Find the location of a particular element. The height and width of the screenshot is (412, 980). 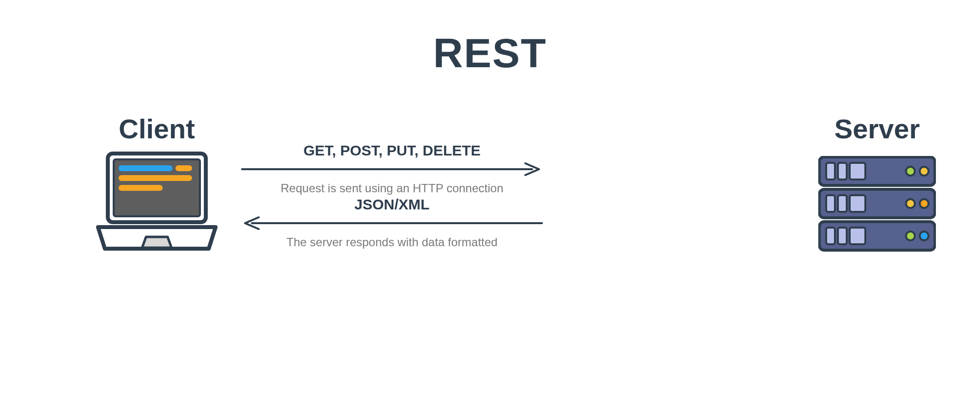

request-methods: GET, POST, PUT, DELETE is located at coordinates (392, 151).